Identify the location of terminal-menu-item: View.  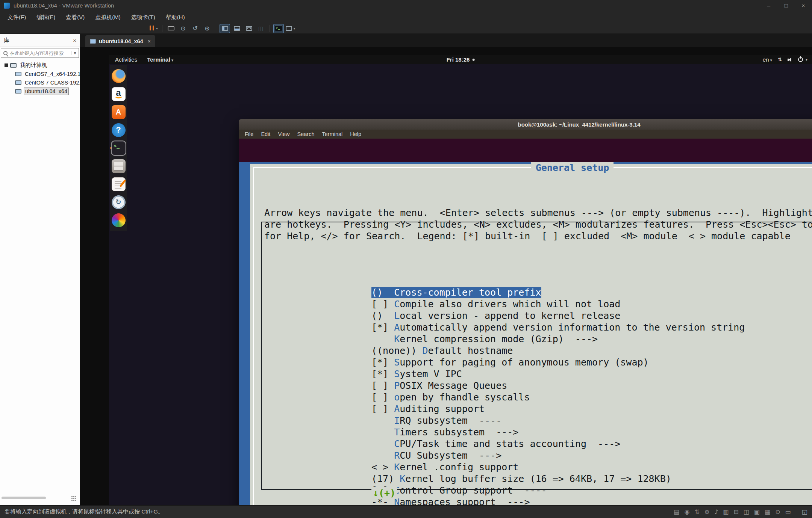
(283, 134).